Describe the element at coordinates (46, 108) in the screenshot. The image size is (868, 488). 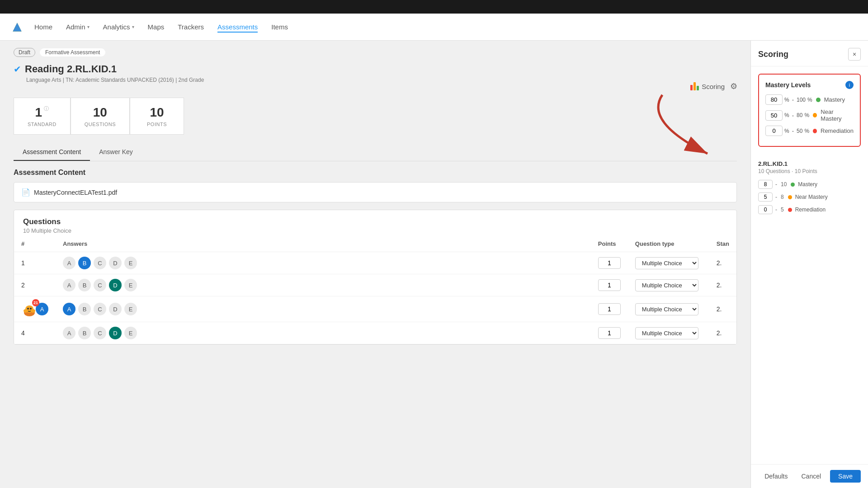
I see `standard-info-icon: ⓘ` at that location.